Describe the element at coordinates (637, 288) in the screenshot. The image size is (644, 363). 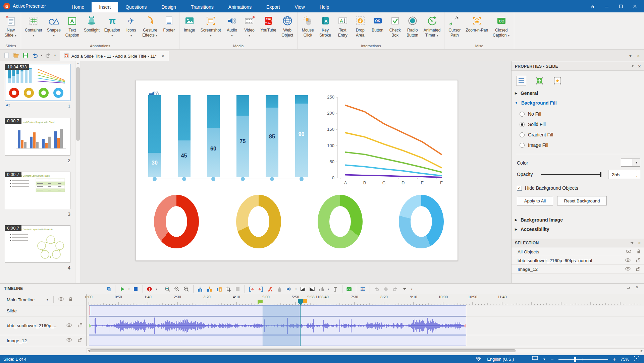
I see `close-icon: ✕` at that location.